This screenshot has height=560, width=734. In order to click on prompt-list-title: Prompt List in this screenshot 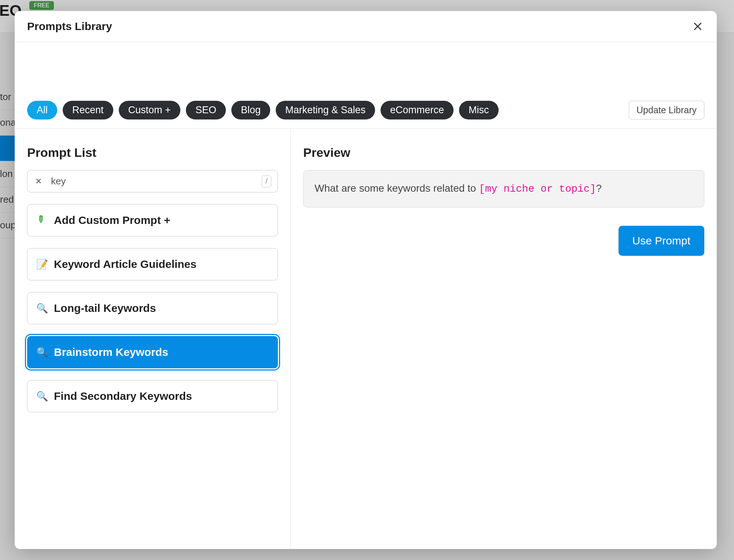, I will do `click(153, 152)`.